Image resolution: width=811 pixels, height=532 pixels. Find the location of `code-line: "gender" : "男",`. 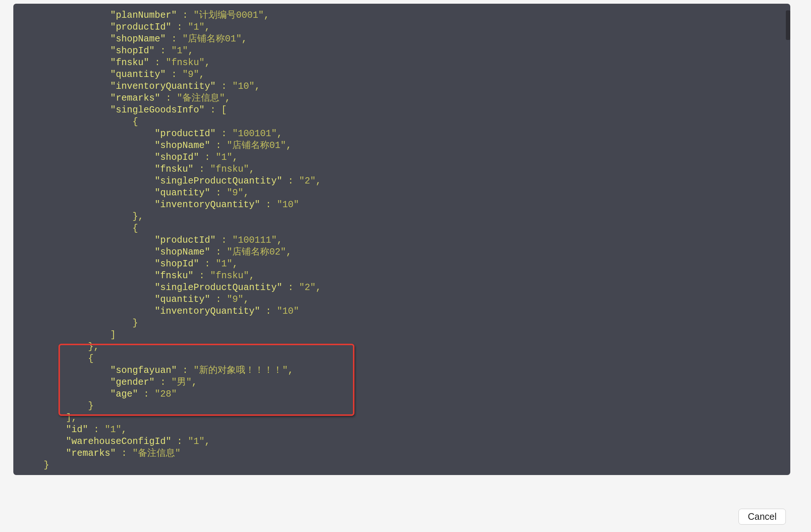

code-line: "gender" : "男", is located at coordinates (402, 383).